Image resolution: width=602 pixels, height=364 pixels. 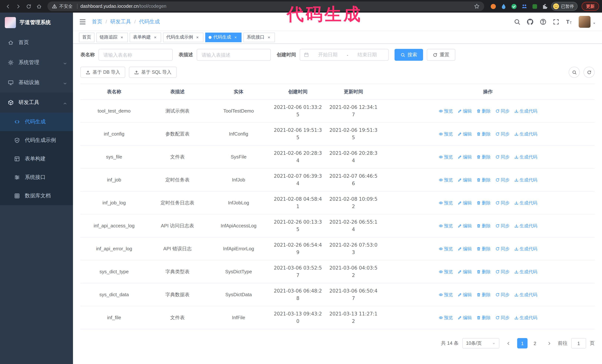 What do you see at coordinates (103, 72) in the screenshot?
I see `import-db-button: 基于 DB 导入` at bounding box center [103, 72].